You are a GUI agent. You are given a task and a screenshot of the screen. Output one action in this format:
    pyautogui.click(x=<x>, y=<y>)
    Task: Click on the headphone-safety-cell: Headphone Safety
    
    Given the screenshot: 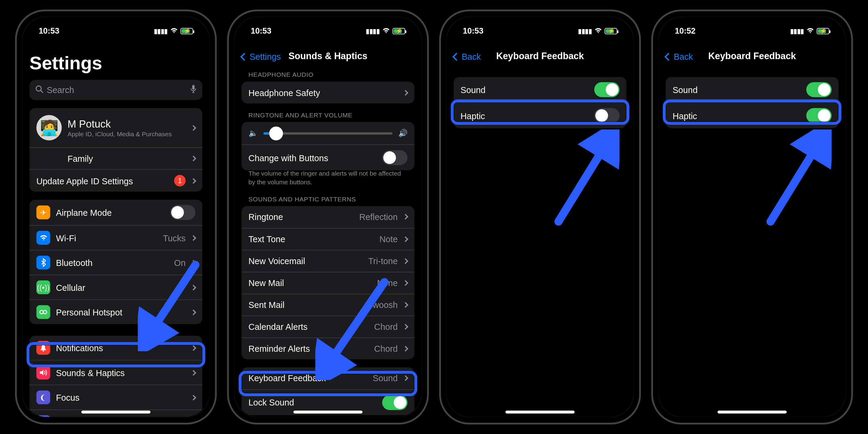 What is the action you would take?
    pyautogui.click(x=328, y=92)
    